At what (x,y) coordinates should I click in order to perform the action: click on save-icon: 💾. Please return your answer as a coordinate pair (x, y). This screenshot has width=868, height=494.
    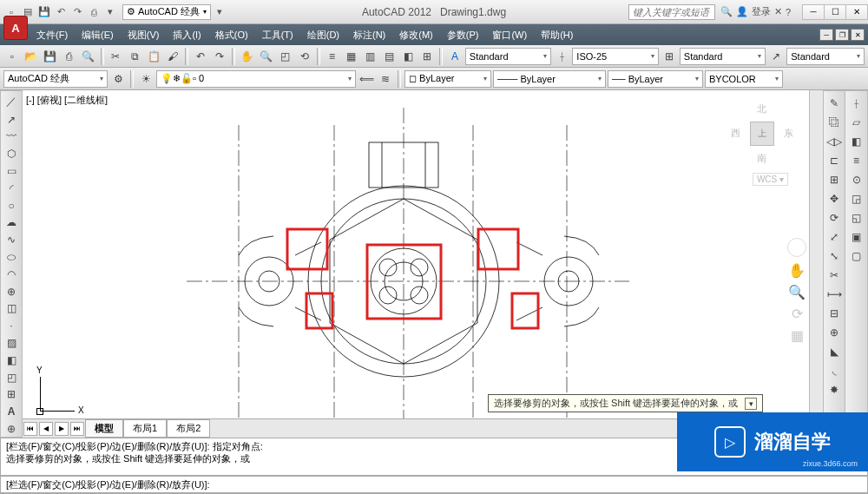
    Looking at the image, I should click on (44, 12).